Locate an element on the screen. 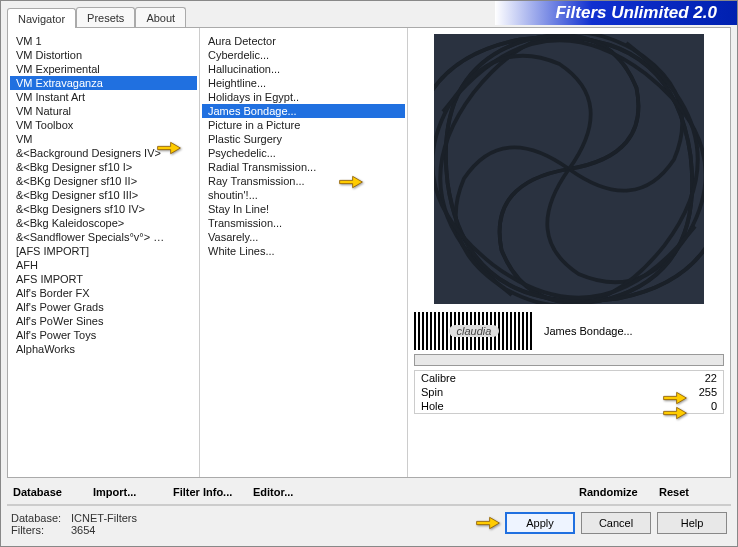  param-value: 0 is located at coordinates (697, 406).